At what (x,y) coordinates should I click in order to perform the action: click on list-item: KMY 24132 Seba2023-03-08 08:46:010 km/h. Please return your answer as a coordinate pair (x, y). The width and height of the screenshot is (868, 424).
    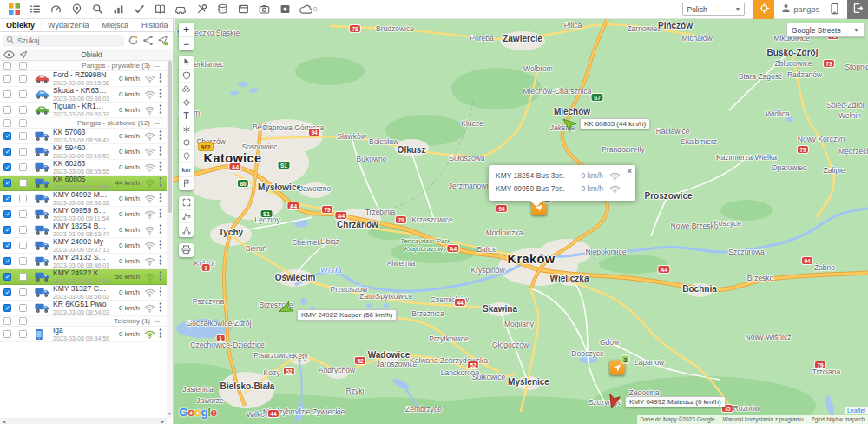
    Looking at the image, I should click on (83, 262).